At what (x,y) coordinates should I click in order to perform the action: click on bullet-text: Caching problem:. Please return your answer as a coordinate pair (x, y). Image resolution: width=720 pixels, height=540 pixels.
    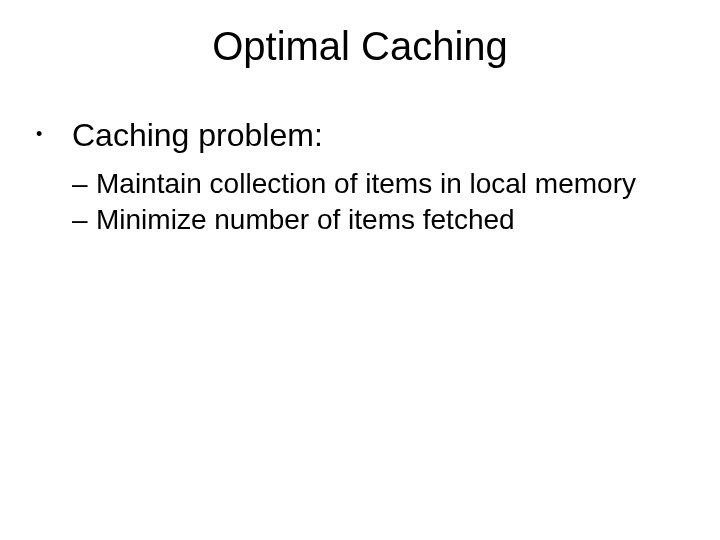
    Looking at the image, I should click on (198, 136).